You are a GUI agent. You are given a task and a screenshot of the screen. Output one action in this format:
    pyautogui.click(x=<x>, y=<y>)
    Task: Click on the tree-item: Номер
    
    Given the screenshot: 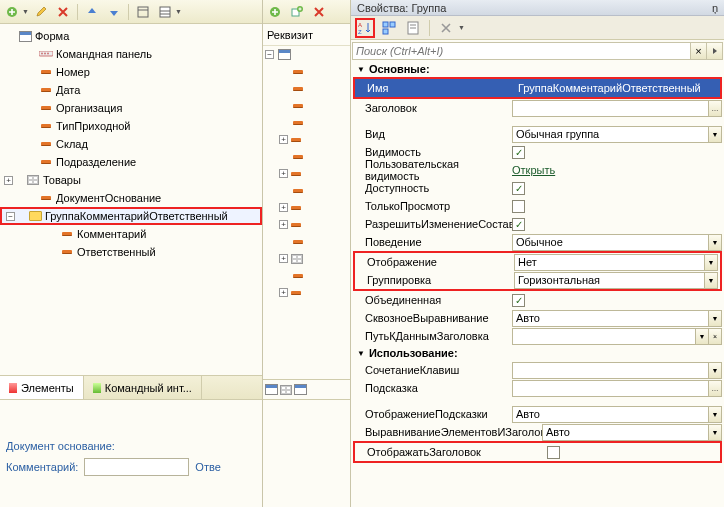 What is the action you would take?
    pyautogui.click(x=131, y=72)
    